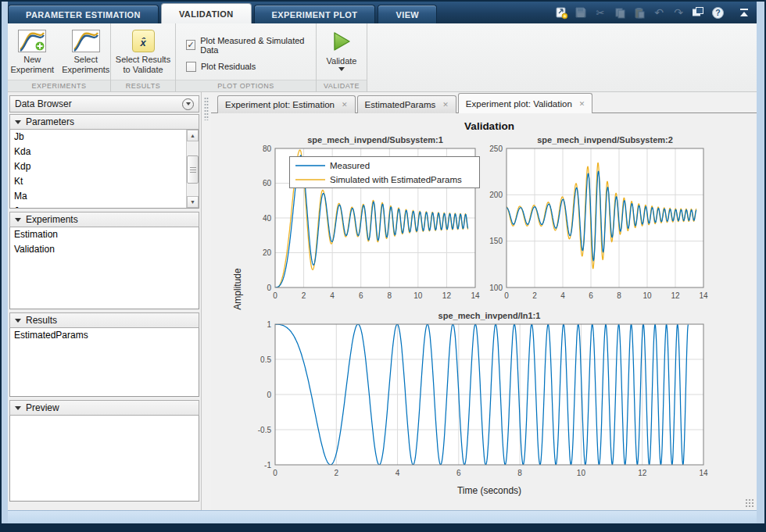 Image resolution: width=766 pixels, height=532 pixels. Describe the element at coordinates (591, 295) in the screenshot. I see `x-tick-label: 6` at that location.